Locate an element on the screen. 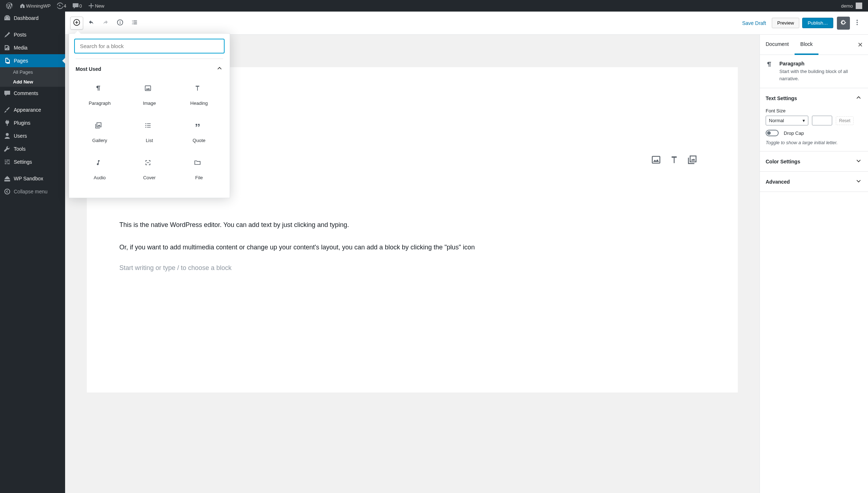 This screenshot has height=493, width=868. chevron-up-icon is located at coordinates (220, 69).